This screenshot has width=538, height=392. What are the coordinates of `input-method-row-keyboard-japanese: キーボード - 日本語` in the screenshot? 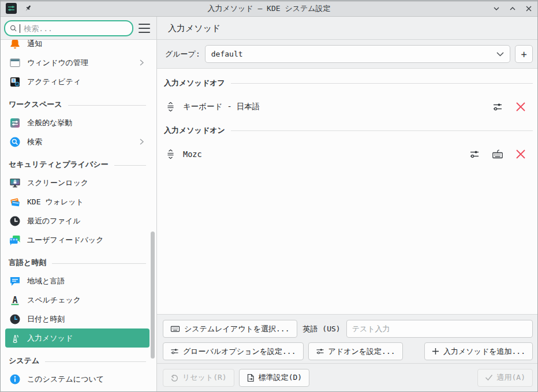 It's located at (349, 107).